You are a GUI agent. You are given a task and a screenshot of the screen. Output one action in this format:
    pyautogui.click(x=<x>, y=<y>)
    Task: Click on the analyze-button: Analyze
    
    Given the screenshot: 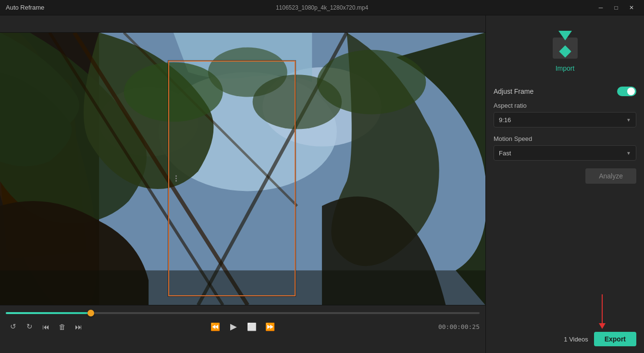 What is the action you would take?
    pyautogui.click(x=611, y=176)
    